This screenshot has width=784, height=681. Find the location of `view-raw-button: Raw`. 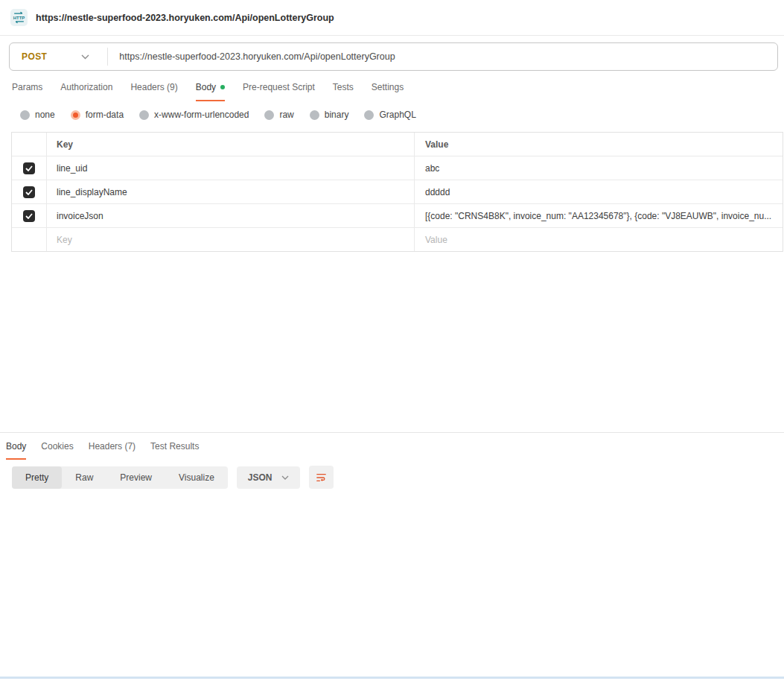

view-raw-button: Raw is located at coordinates (84, 478).